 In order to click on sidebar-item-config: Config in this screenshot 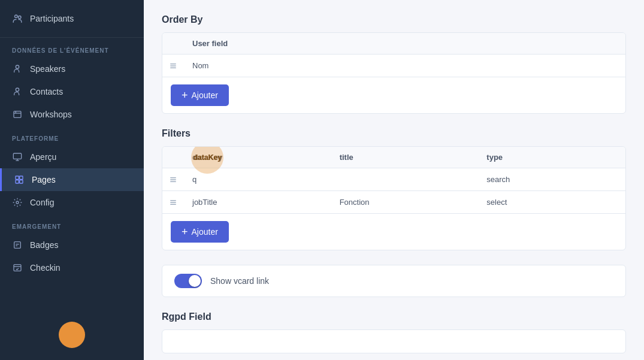, I will do `click(72, 202)`.